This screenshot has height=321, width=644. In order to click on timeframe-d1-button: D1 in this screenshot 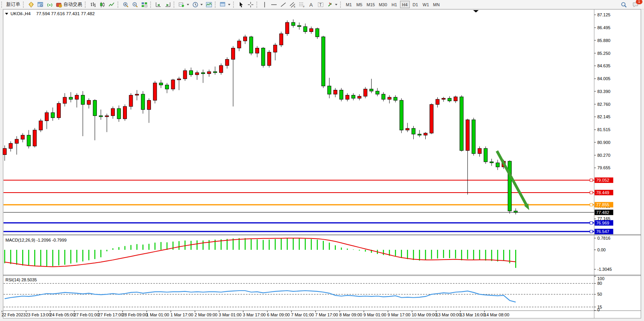, I will do `click(416, 5)`.